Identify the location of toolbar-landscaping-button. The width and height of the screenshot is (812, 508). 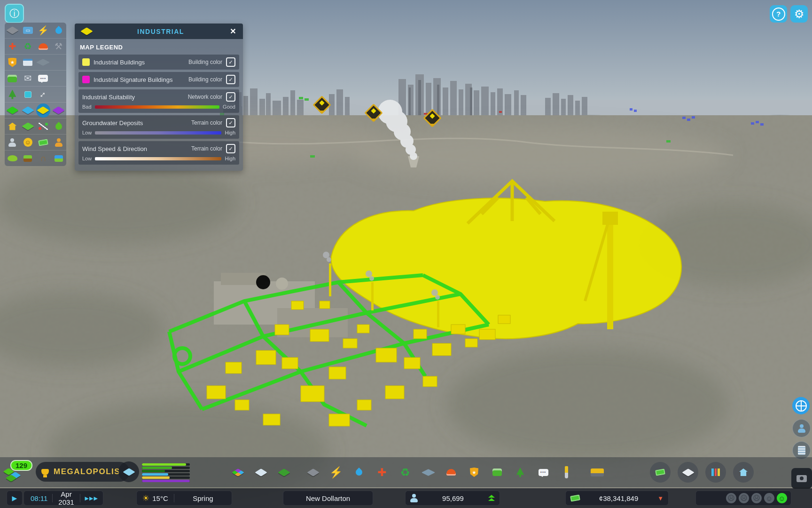
(566, 472).